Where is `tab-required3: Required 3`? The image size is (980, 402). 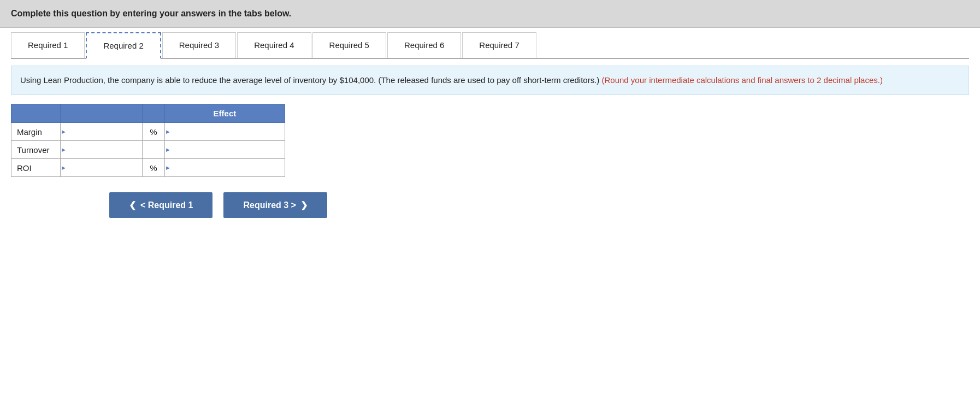 tab-required3: Required 3 is located at coordinates (199, 45).